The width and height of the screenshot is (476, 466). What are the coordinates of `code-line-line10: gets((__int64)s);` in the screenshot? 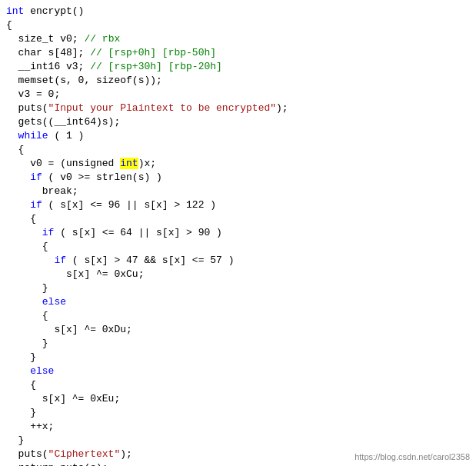 It's located at (238, 122).